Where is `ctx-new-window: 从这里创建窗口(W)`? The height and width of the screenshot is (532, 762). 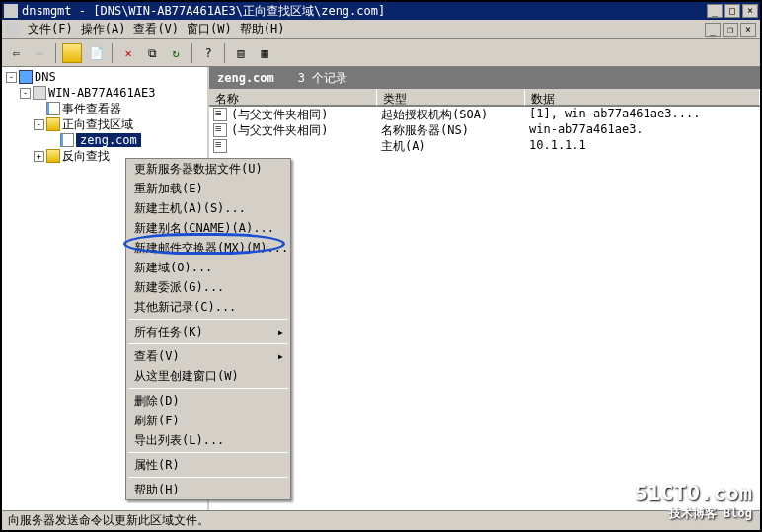
ctx-new-window: 从这里创建窗口(W) is located at coordinates (208, 376).